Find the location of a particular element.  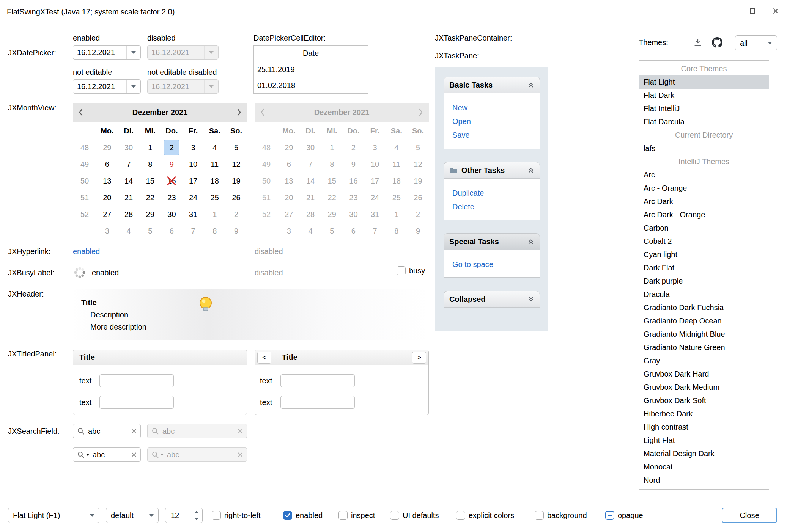

datepicker-enabled: 16.12.2021 is located at coordinates (107, 52).